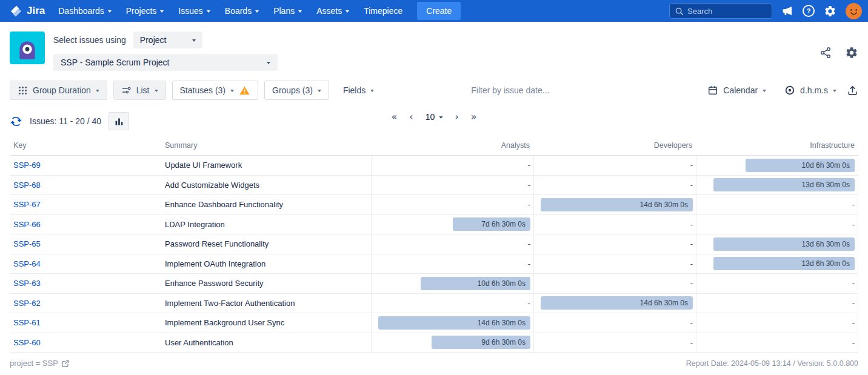 The image size is (868, 375). What do you see at coordinates (439, 11) in the screenshot?
I see `create-button: Create` at bounding box center [439, 11].